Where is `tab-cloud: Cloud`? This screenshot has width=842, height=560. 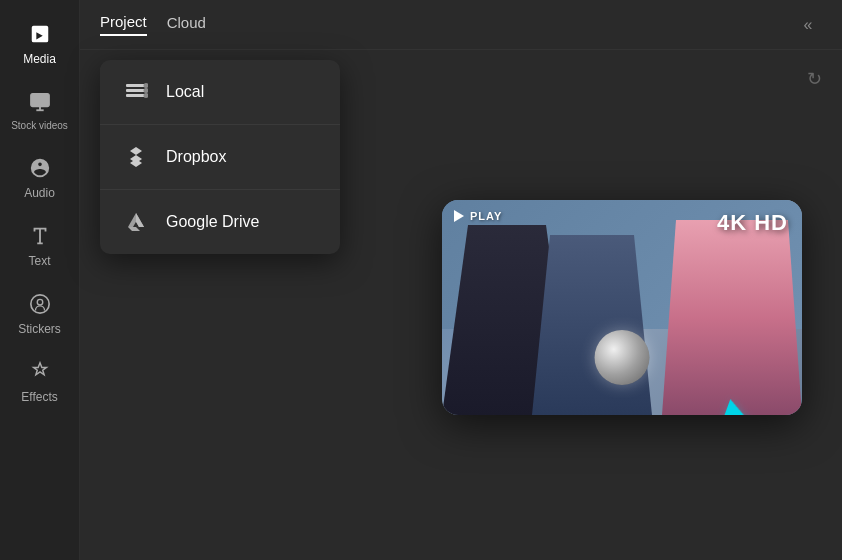 tab-cloud: Cloud is located at coordinates (186, 24).